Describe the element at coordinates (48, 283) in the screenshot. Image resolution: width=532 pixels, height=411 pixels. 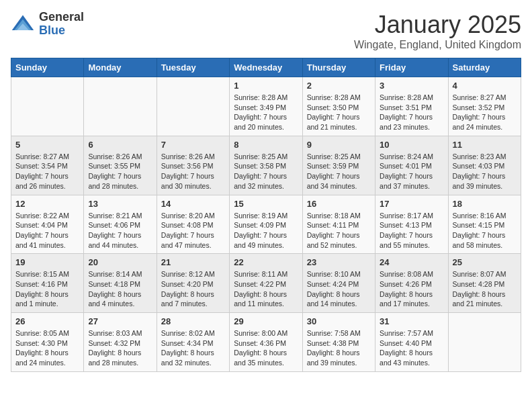
I see `calendar-day-cell: 19Sunrise: 8:15 AM Sunset: 4:16 PM Dayli…` at that location.